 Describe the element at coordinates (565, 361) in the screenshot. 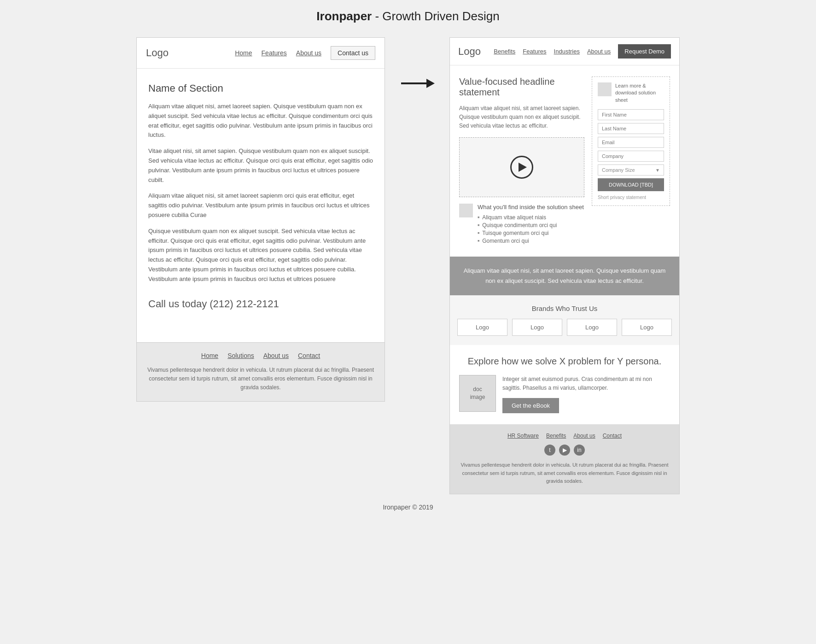

I see `solve-title: Explore how we solve X problem for Y per…` at that location.